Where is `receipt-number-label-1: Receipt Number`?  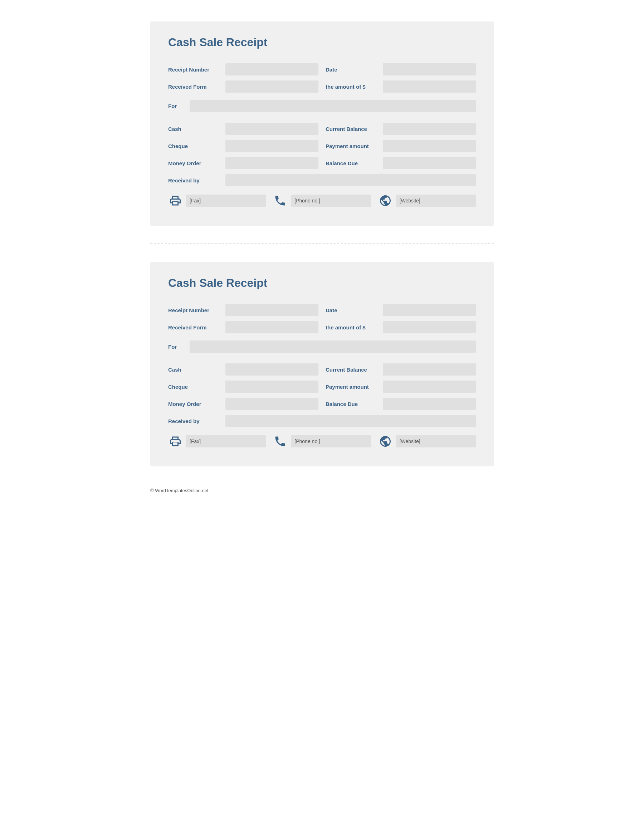
receipt-number-label-1: Receipt Number is located at coordinates (197, 69).